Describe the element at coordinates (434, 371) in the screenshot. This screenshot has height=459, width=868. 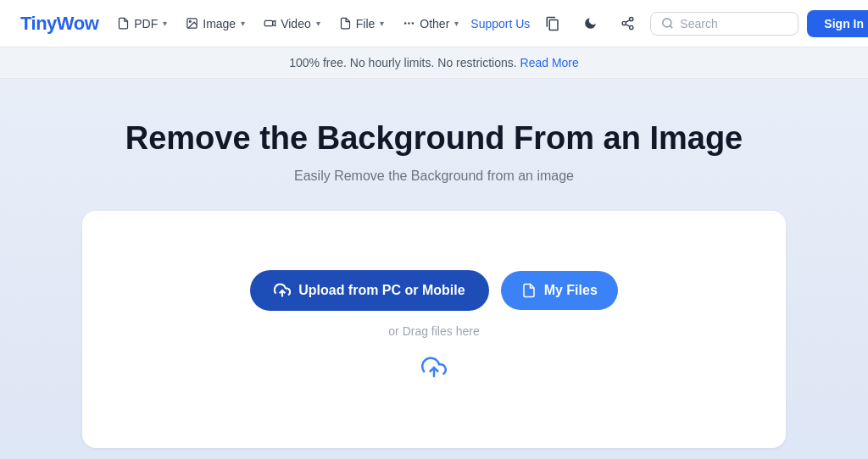
I see `drop-zone-icon` at that location.